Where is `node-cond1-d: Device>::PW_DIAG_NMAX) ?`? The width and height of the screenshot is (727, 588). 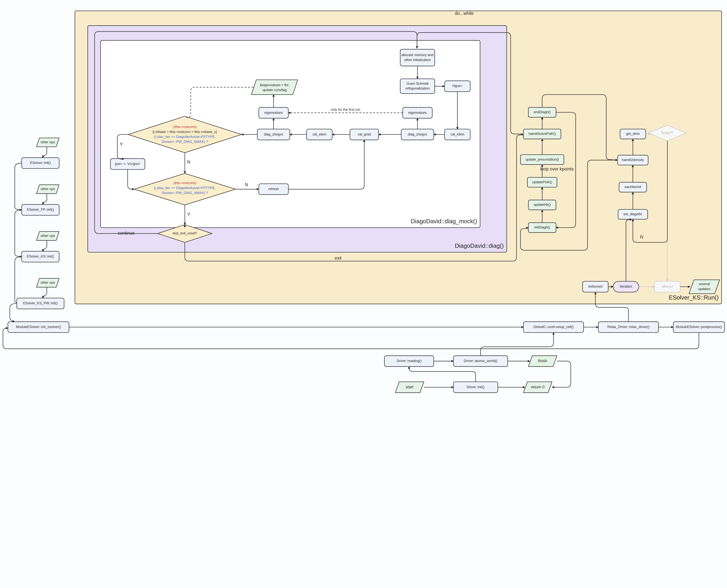 node-cond1-d: Device>::PW_DIAG_NMAX) ? is located at coordinates (185, 142).